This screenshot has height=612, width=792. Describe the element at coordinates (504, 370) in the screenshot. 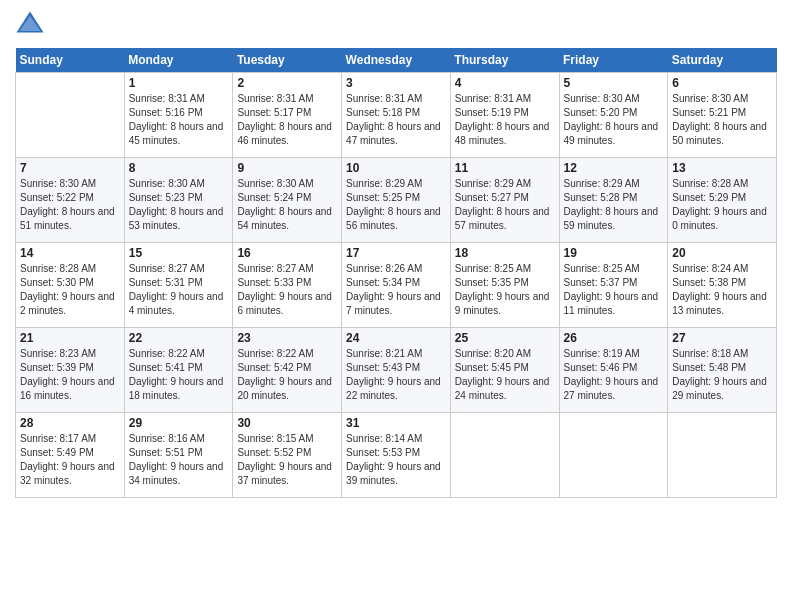

I see `day-cell: 25Sunrise: 8:20 AMSunset: 5:45 PMDayligh…` at that location.